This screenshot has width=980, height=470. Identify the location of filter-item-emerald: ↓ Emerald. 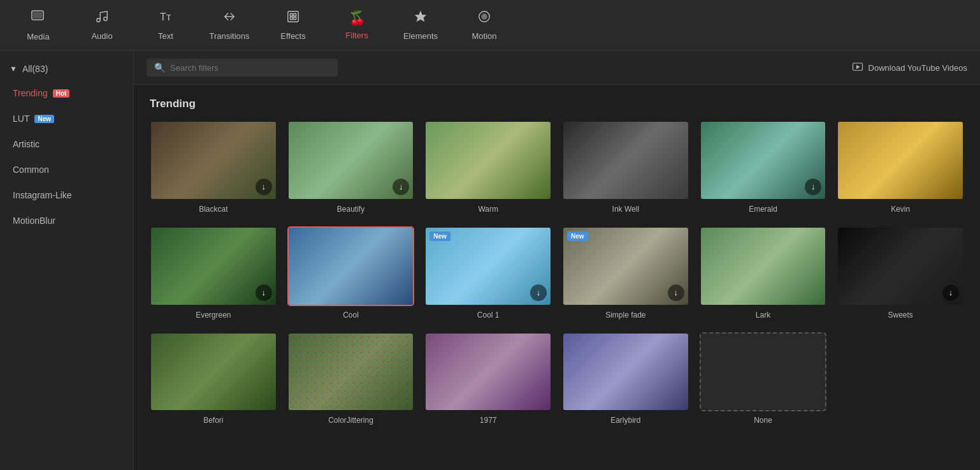
(763, 167).